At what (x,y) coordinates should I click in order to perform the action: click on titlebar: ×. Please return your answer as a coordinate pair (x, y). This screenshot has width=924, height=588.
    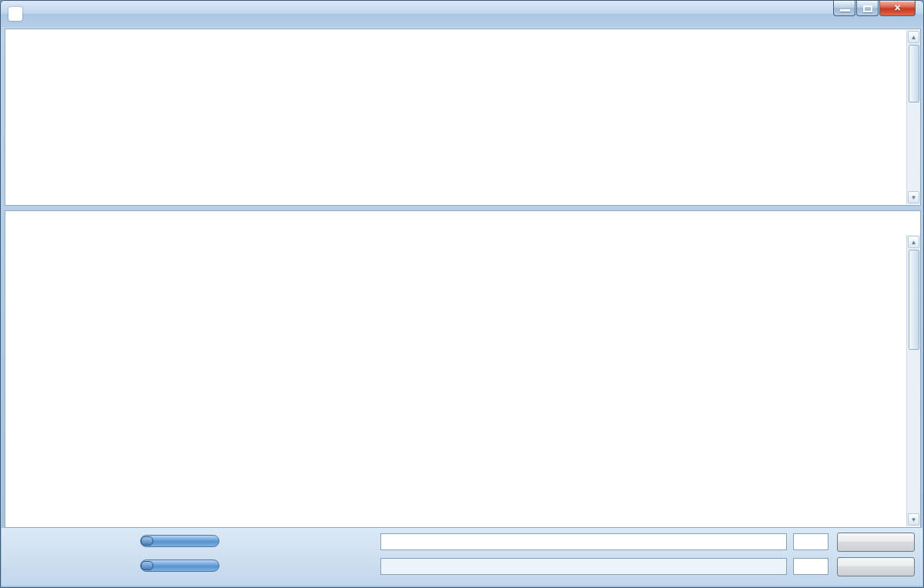
    Looking at the image, I should click on (462, 14).